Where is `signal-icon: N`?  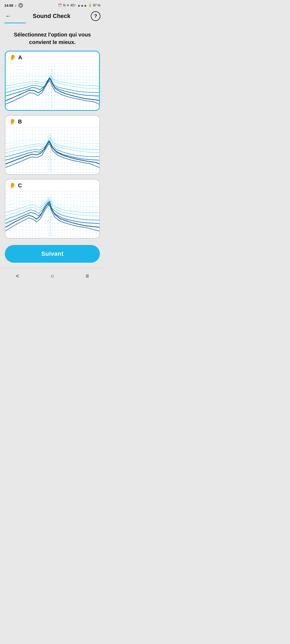
signal-icon: N is located at coordinates (64, 5).